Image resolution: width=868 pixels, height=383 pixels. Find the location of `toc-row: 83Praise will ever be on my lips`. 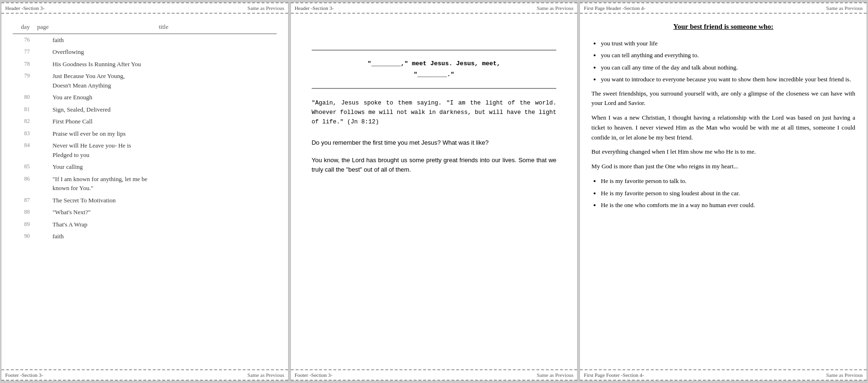

toc-row: 83Praise will ever be on my lips is located at coordinates (145, 134).